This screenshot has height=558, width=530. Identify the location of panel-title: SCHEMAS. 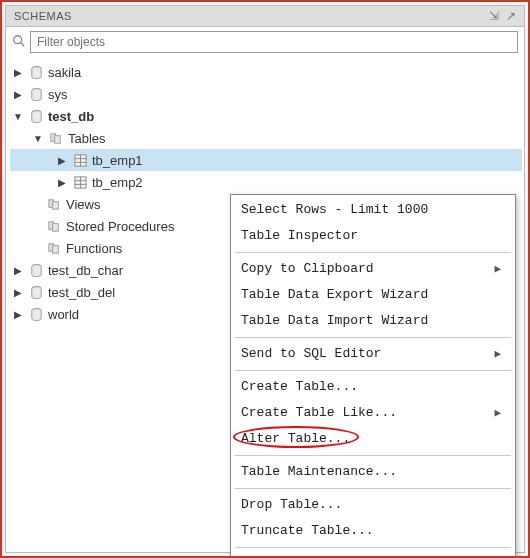
(43, 16).